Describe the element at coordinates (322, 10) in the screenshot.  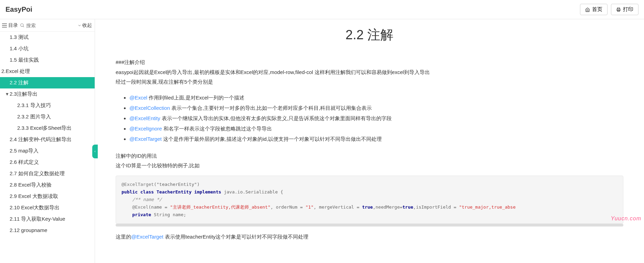
I see `header: EasyPoi 首页 打印` at that location.